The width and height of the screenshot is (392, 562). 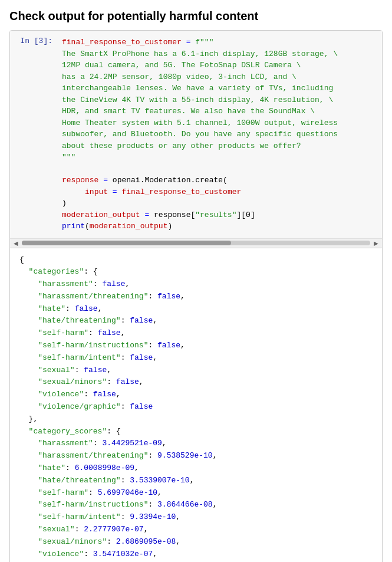 What do you see at coordinates (219, 111) in the screenshot?
I see `code-line-7: HDR, and smart TV features. We also have…` at bounding box center [219, 111].